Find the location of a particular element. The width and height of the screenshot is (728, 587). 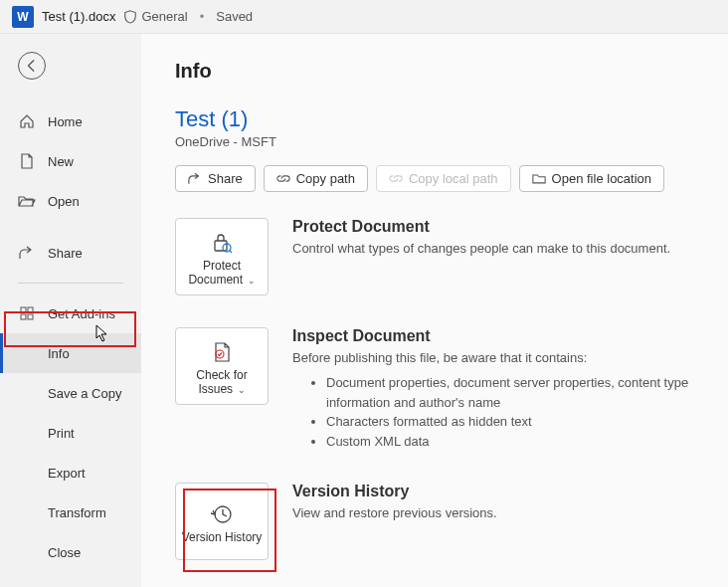

nav-export-label: Export is located at coordinates (67, 474).